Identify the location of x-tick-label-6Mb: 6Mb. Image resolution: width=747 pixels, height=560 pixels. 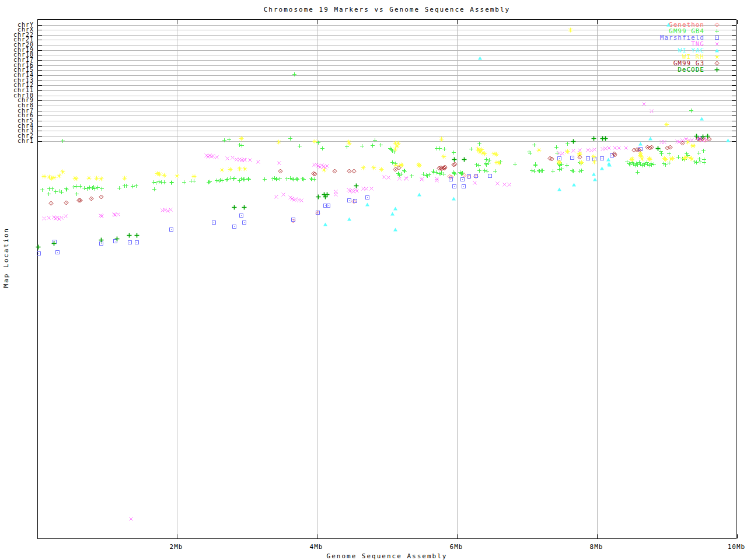
(456, 547).